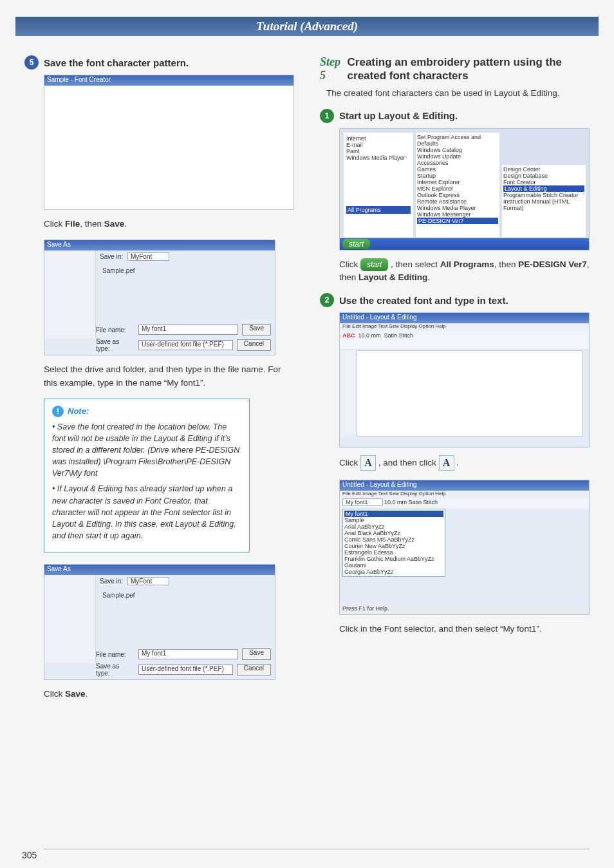 This screenshot has height=868, width=614. What do you see at coordinates (160, 245) in the screenshot?
I see `save-as-title: Save As` at bounding box center [160, 245].